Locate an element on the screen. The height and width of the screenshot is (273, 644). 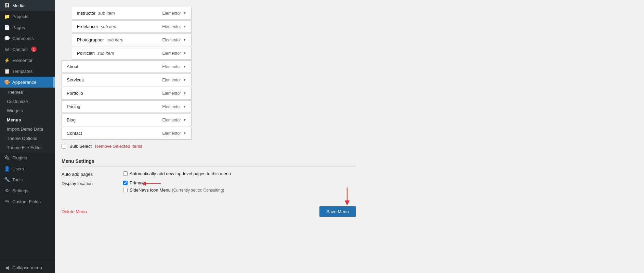
customize-label: Customize is located at coordinates (17, 101).